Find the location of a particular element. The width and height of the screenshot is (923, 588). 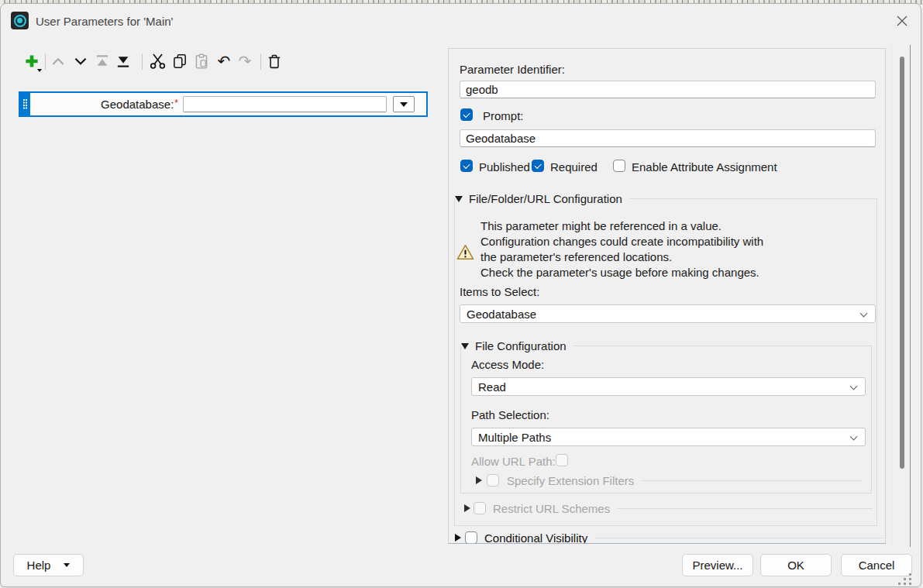

file-folder-url-configuration-header: File/Folder/URL Configuration is located at coordinates (542, 198).